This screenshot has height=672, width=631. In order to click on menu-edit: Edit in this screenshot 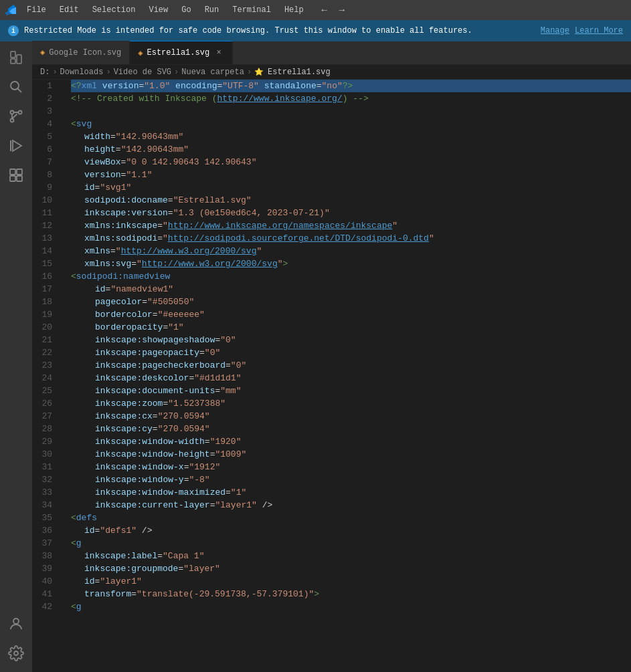, I will do `click(70, 10)`.